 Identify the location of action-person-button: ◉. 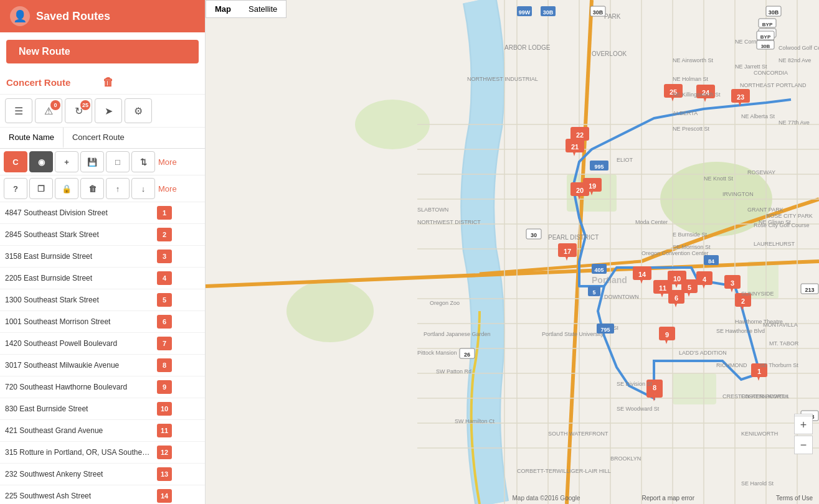
(41, 162).